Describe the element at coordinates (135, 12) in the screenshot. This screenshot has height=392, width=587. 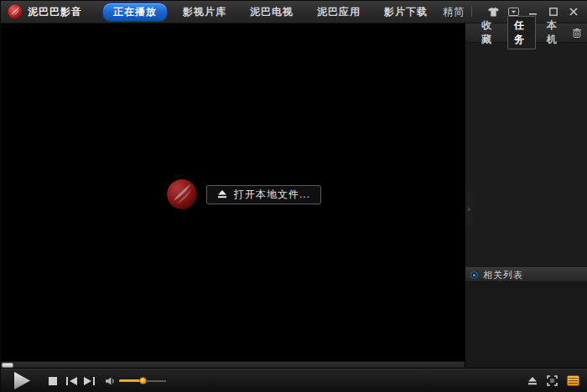
I see `tab-now-playing: 正在播放` at that location.